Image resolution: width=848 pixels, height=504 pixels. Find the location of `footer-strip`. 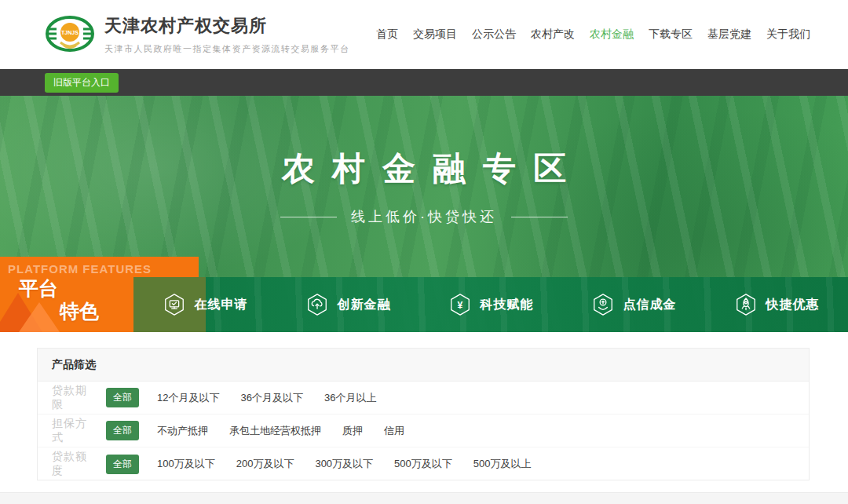

footer-strip is located at coordinates (424, 498).